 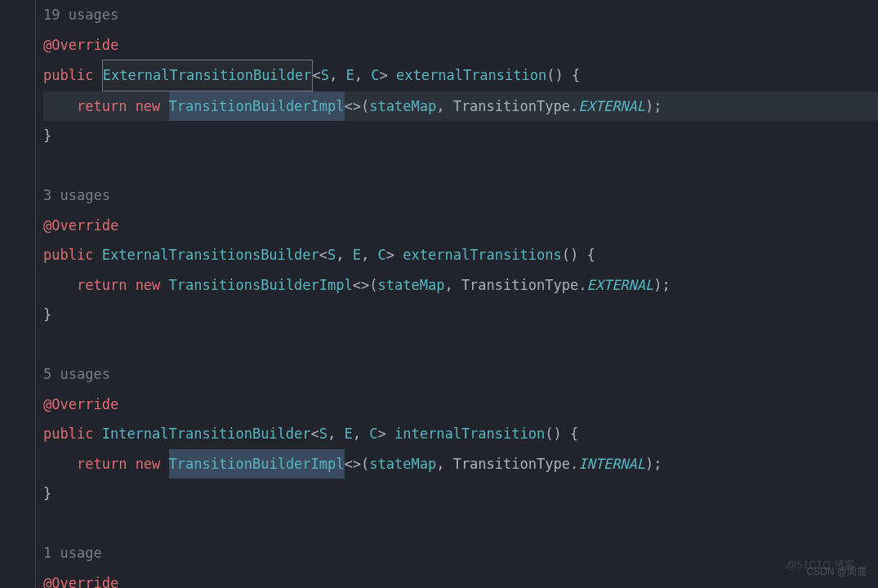 What do you see at coordinates (461, 464) in the screenshot?
I see `return-line: return new TransitionBuilderImpl<>(state…` at bounding box center [461, 464].